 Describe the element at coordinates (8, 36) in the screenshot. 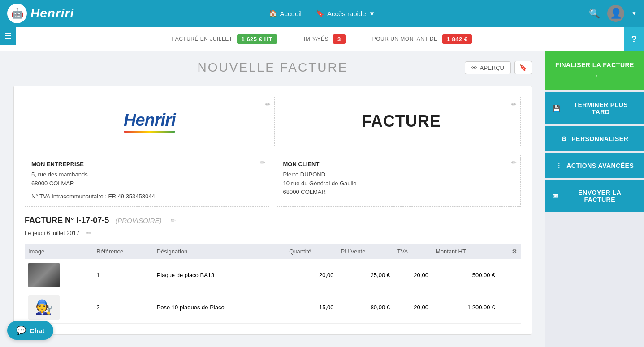

I see `sidebar-toggle-button: ☰` at that location.